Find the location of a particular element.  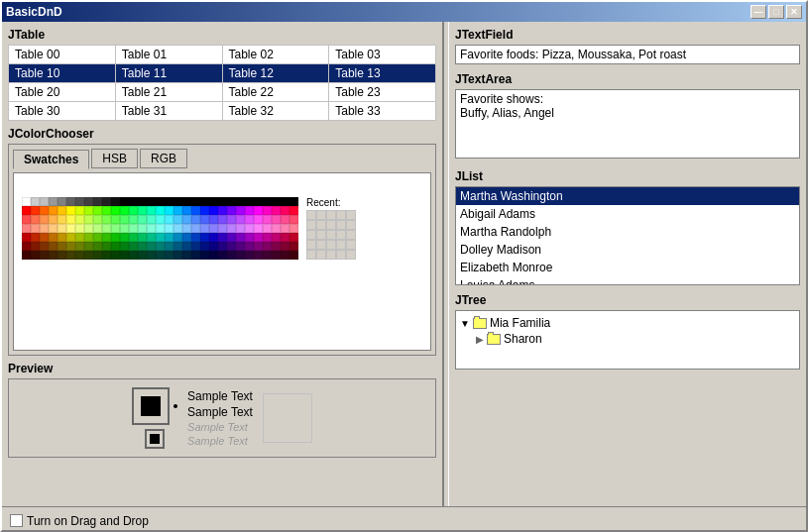

jtable: Table 00Table 01Table 02Table 03Table 10… is located at coordinates (222, 83).